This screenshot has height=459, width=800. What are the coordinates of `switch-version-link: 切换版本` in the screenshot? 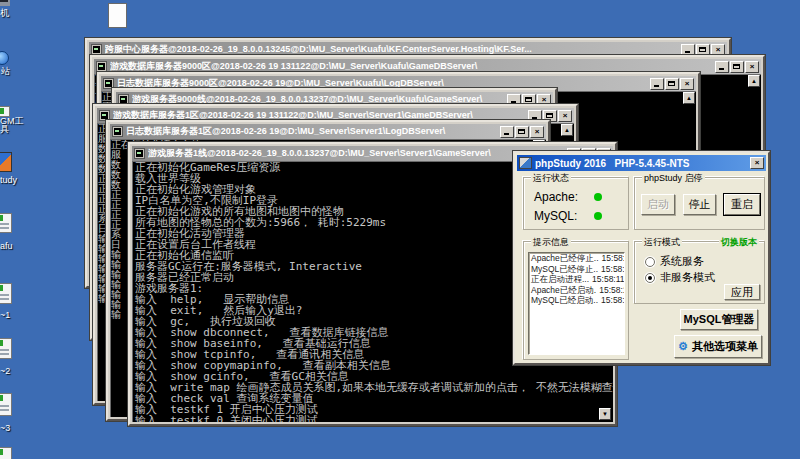 It's located at (739, 242).